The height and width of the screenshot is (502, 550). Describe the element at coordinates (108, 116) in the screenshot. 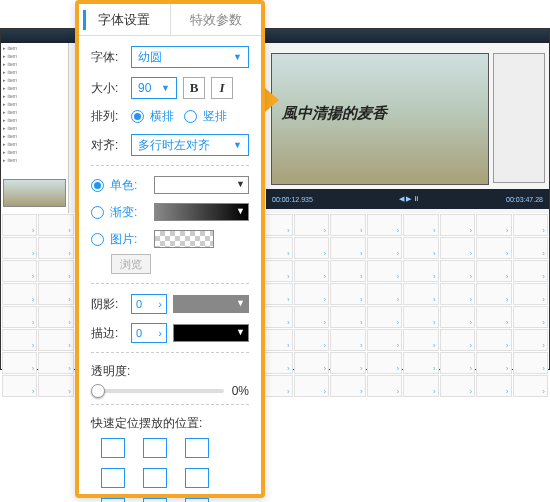

I see `label-align: 排列:` at that location.